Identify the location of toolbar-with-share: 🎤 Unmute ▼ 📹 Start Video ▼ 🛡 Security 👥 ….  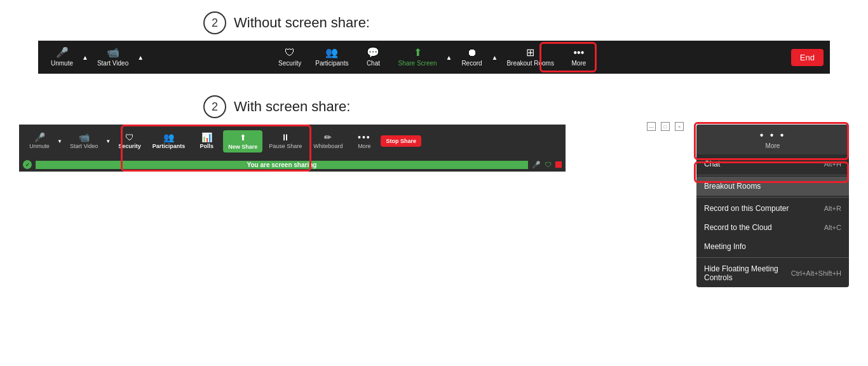
(292, 141).